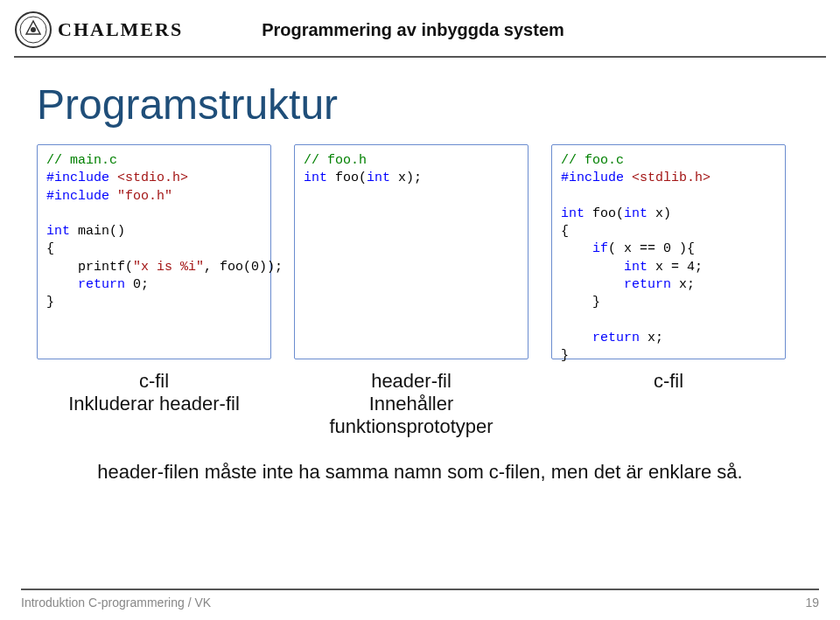  What do you see at coordinates (420, 589) in the screenshot?
I see `footer-divider` at bounding box center [420, 589].